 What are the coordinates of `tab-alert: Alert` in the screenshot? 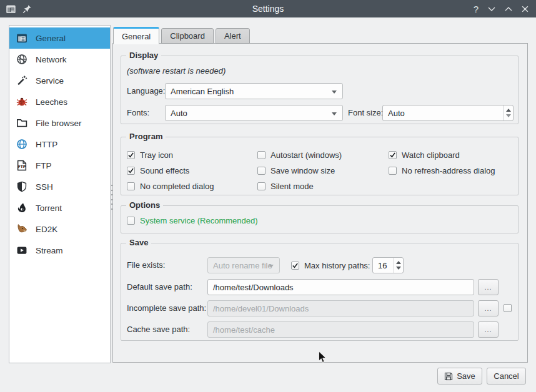 It's located at (232, 36).